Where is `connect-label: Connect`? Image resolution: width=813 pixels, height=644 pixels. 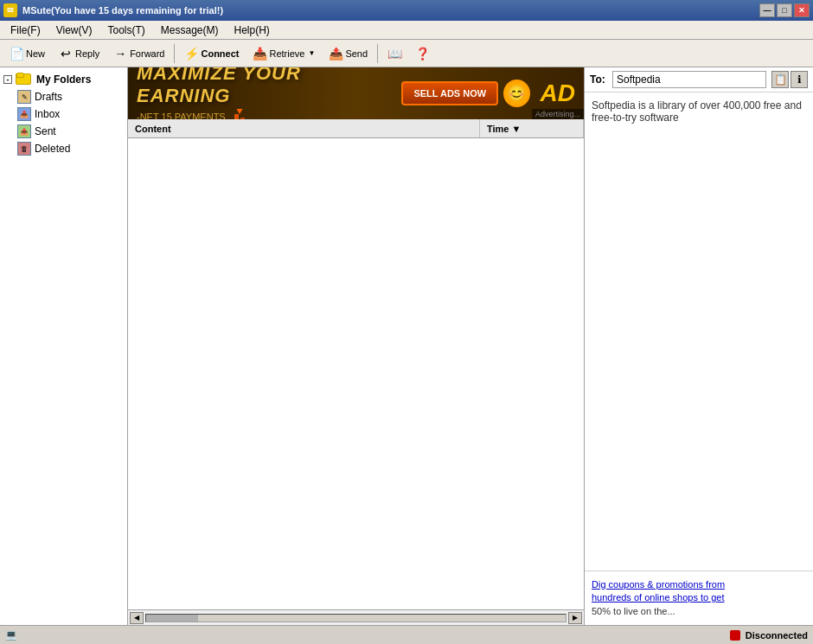 connect-label: Connect is located at coordinates (220, 54).